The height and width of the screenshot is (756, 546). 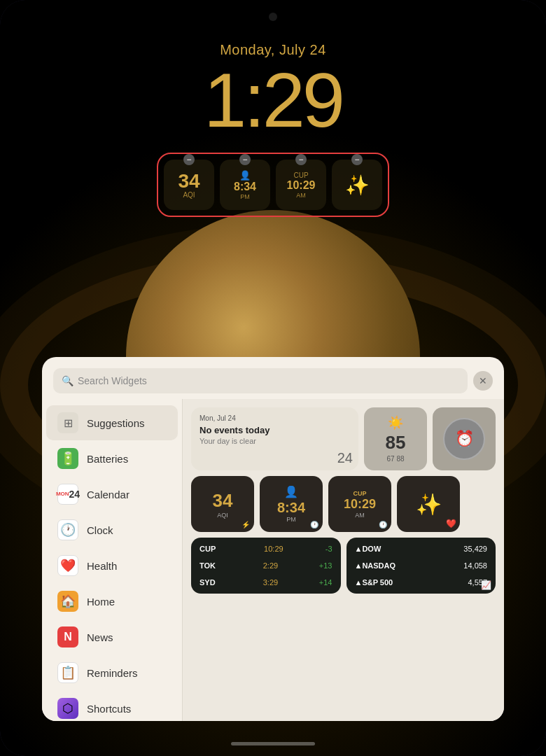 What do you see at coordinates (483, 381) in the screenshot?
I see `close-button: ✕` at bounding box center [483, 381].